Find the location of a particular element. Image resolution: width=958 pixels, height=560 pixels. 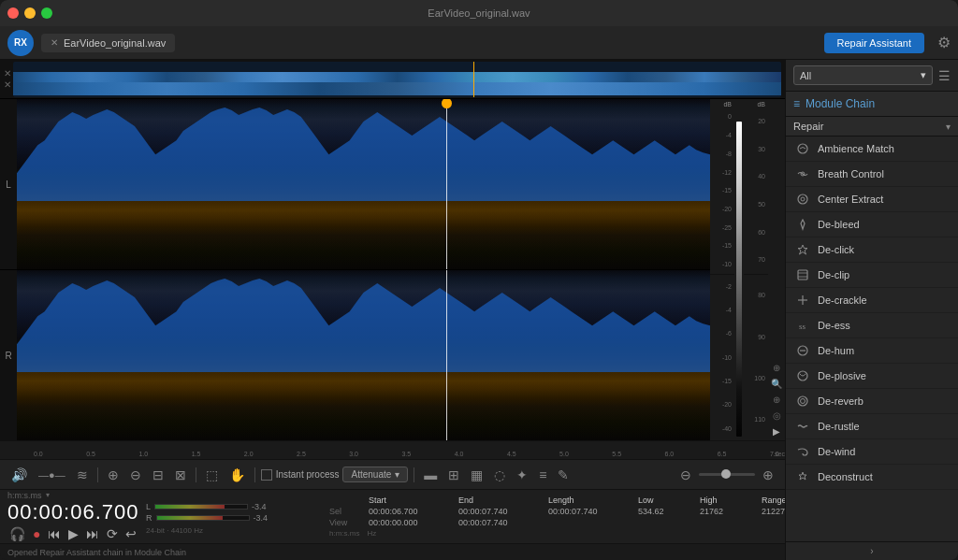

channel-R-label: R is located at coordinates (8, 355).